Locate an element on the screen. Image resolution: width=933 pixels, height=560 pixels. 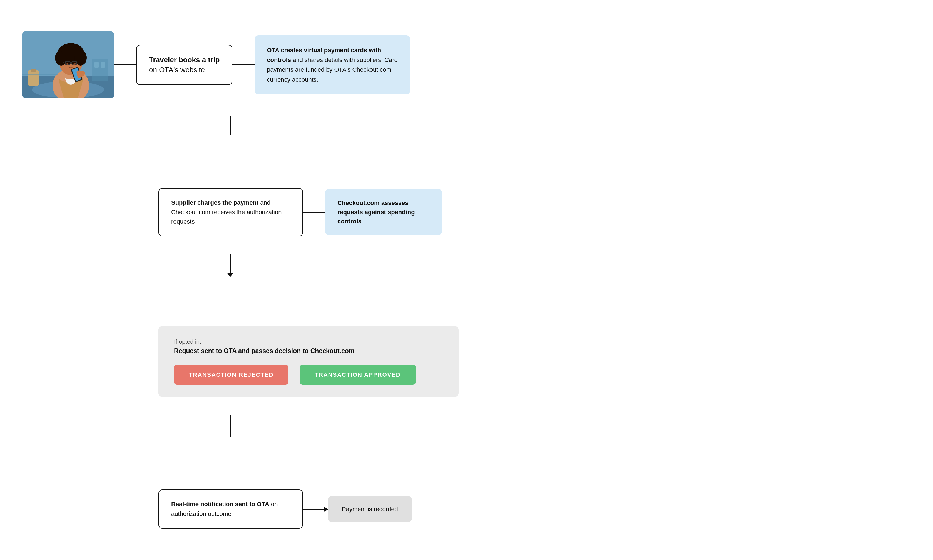
supplier-bold: Supplier charges the payment is located at coordinates (215, 203).